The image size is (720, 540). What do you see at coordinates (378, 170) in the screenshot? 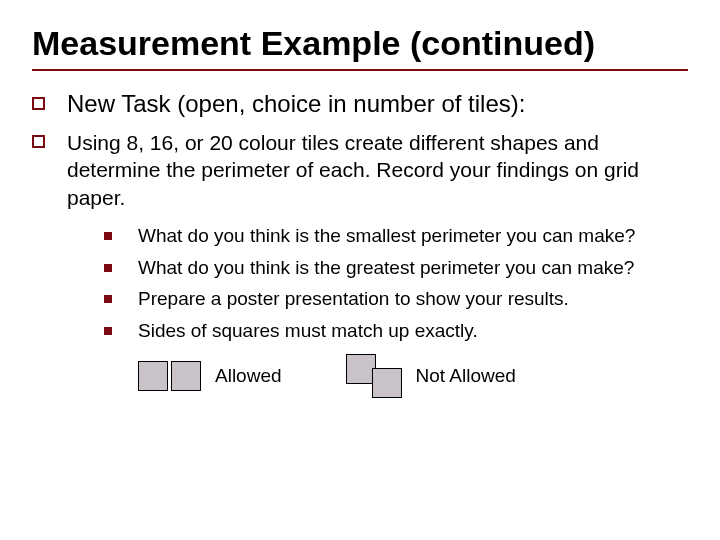
I see `bullet-level2-text: Using 8, 16, or 20 colour tiles create d…` at bounding box center [378, 170].